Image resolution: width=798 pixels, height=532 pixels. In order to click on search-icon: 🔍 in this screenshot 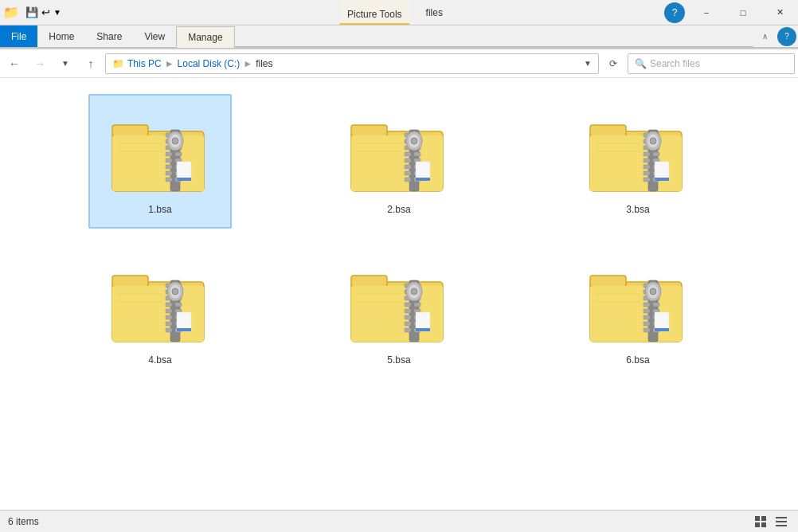, I will do `click(640, 64)`.